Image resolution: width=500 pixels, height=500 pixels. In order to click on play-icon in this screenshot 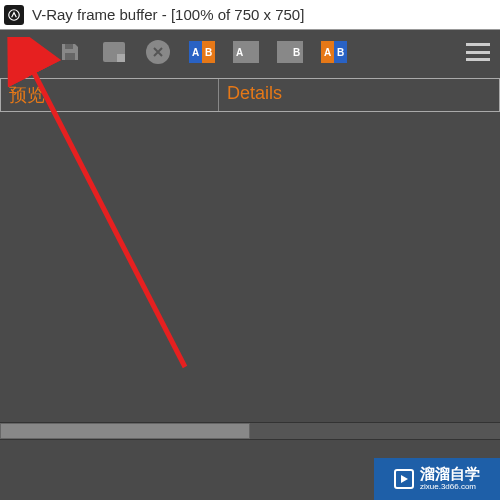, I will do `click(404, 479)`.